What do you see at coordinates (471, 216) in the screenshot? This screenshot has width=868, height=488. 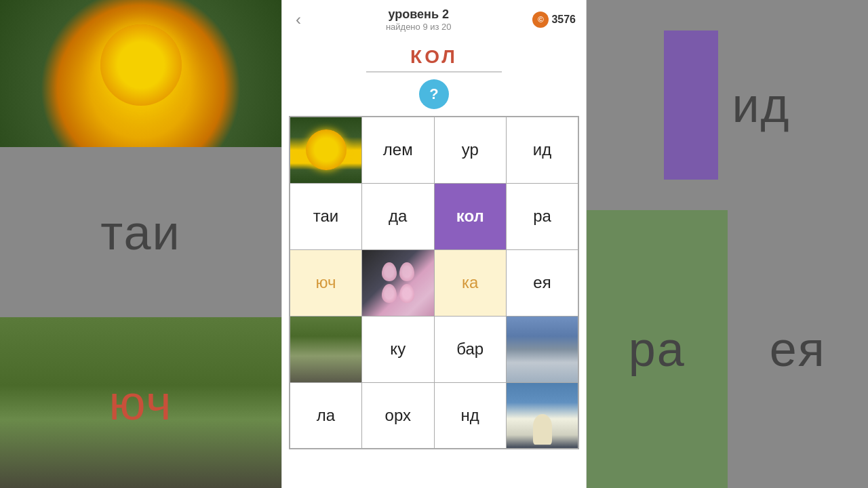 I see `cell-kol-selected: кол` at bounding box center [471, 216].